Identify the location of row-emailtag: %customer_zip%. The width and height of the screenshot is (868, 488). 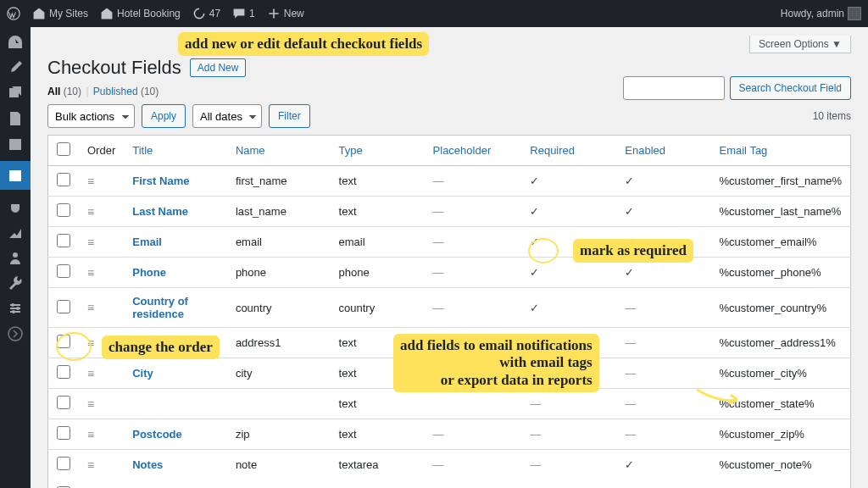
(782, 435).